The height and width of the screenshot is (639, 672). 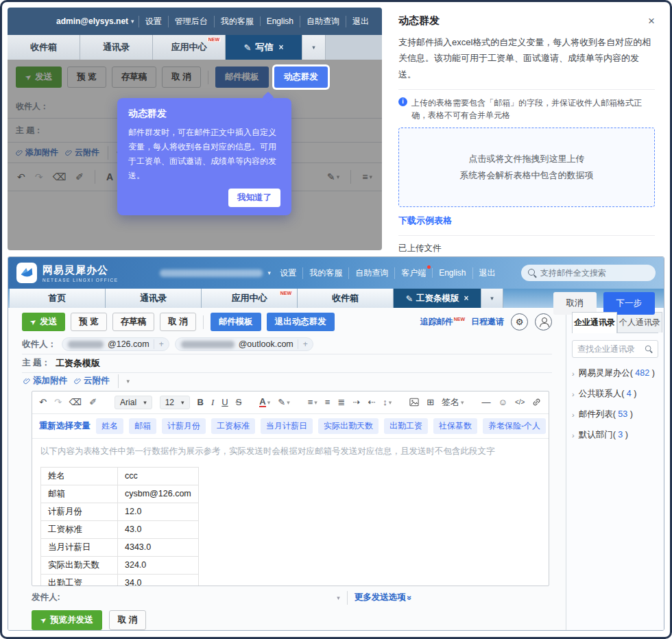 I want to click on sidebar-group-mail-lists: › 邮件列表( 53 ), so click(x=615, y=414).